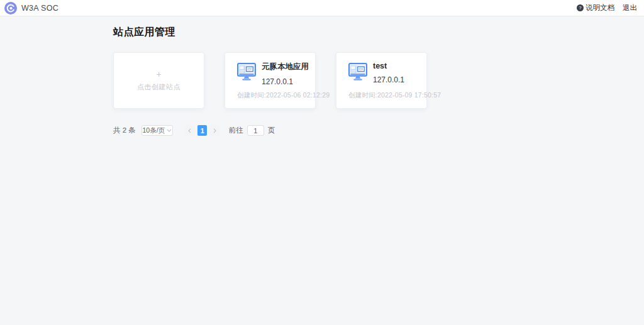  What do you see at coordinates (381, 80) in the screenshot?
I see `site-card: test 127.0.0.1 创建时间:2022-05-09 17:50:57` at bounding box center [381, 80].